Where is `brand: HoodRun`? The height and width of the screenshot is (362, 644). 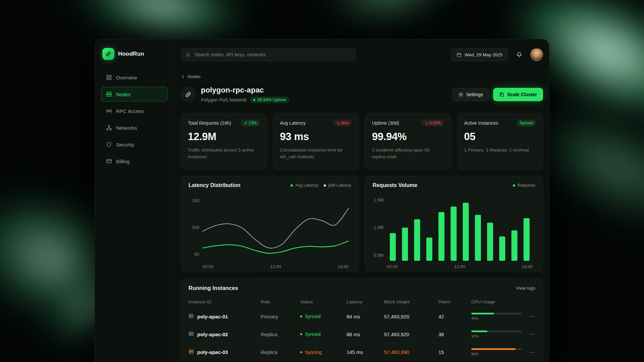 brand: HoodRun is located at coordinates (134, 54).